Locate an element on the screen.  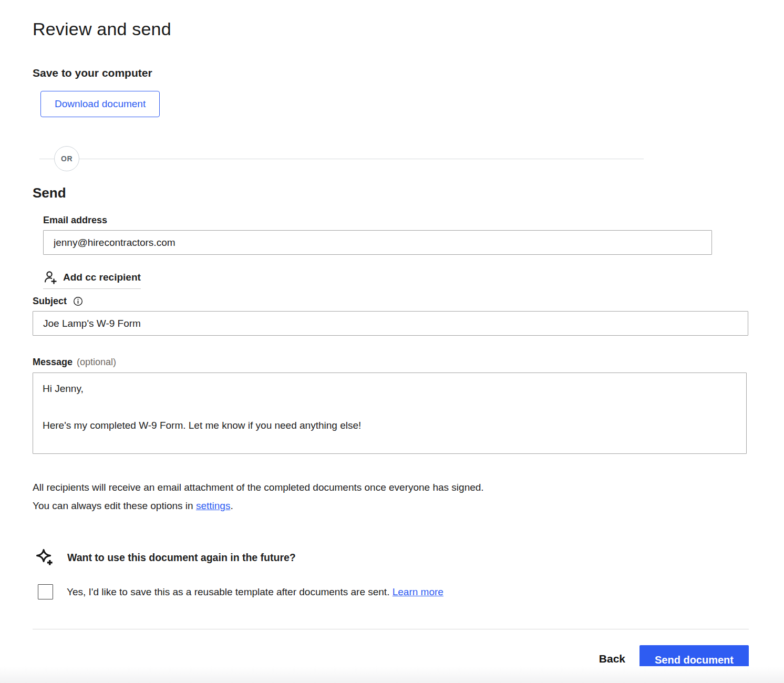
template-section: Want to use this document again in the f… is located at coordinates (391, 574).